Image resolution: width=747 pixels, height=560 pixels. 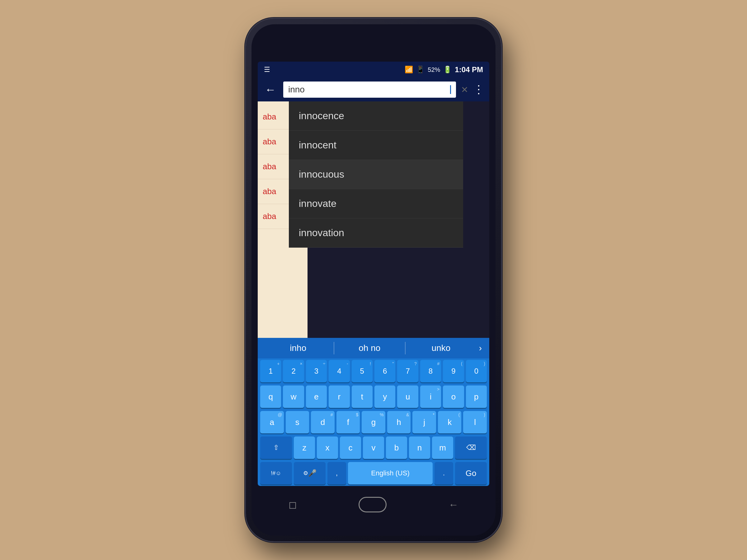 I want to click on status-left-icon: ☰, so click(x=267, y=70).